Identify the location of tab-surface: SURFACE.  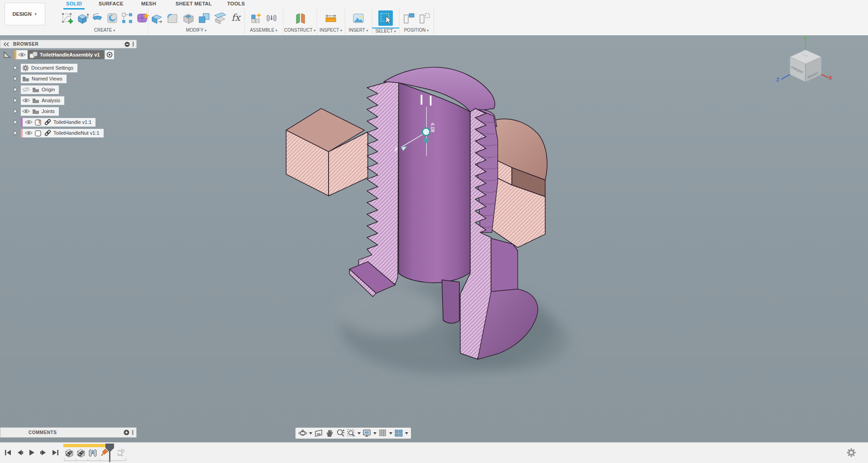
(111, 4).